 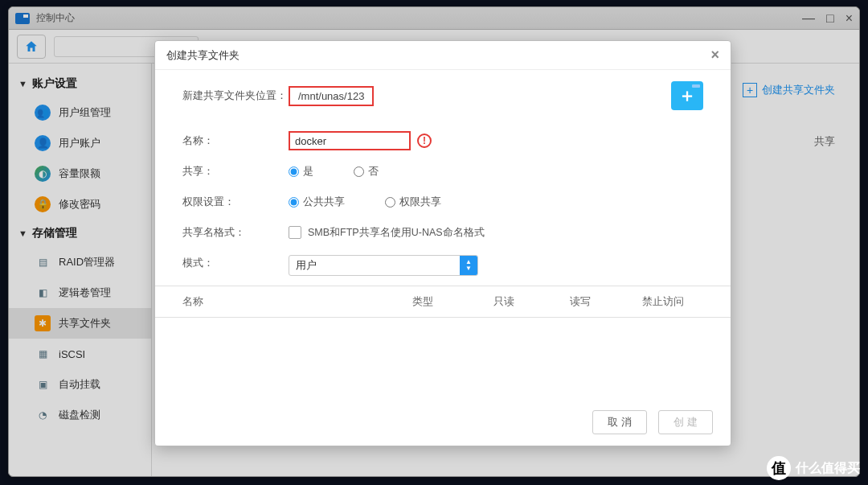 What do you see at coordinates (317, 203) in the screenshot?
I see `perm-public-radio: 公共共享` at bounding box center [317, 203].